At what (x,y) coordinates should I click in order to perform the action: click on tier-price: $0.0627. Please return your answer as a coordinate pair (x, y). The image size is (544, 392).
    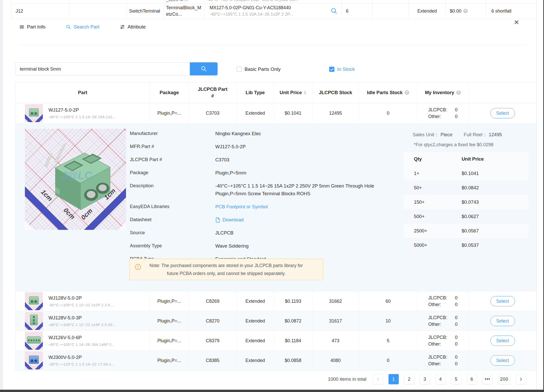
    Looking at the image, I should click on (495, 217).